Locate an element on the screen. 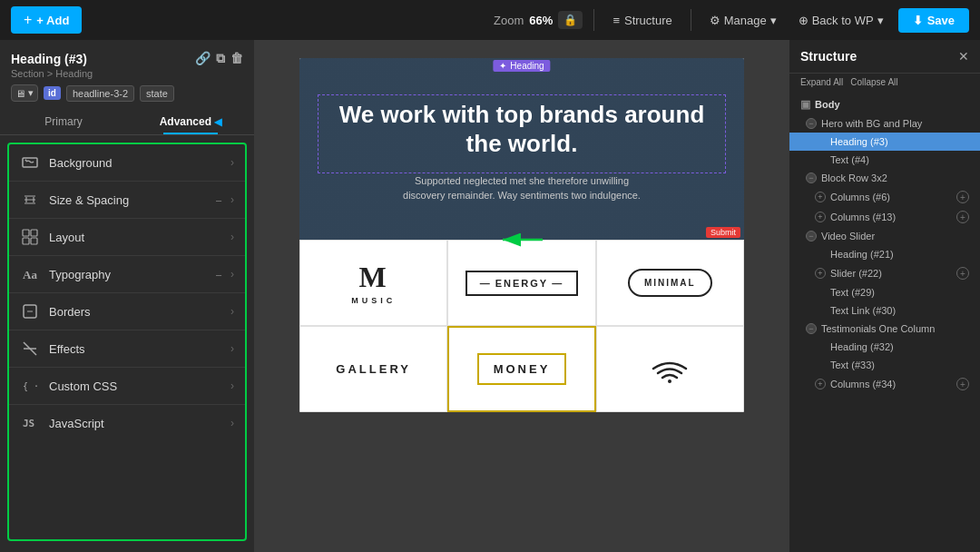 This screenshot has height=552, width=980. menu-item-custom-css: { · } Custom CSS › is located at coordinates (127, 387).